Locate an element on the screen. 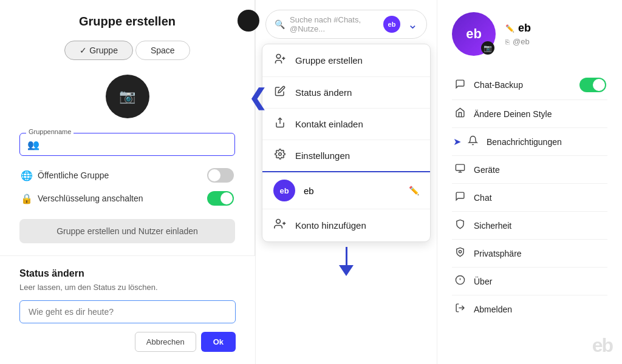  search-input-text: Suche nach #Chats, @Nutze... is located at coordinates (334, 24).